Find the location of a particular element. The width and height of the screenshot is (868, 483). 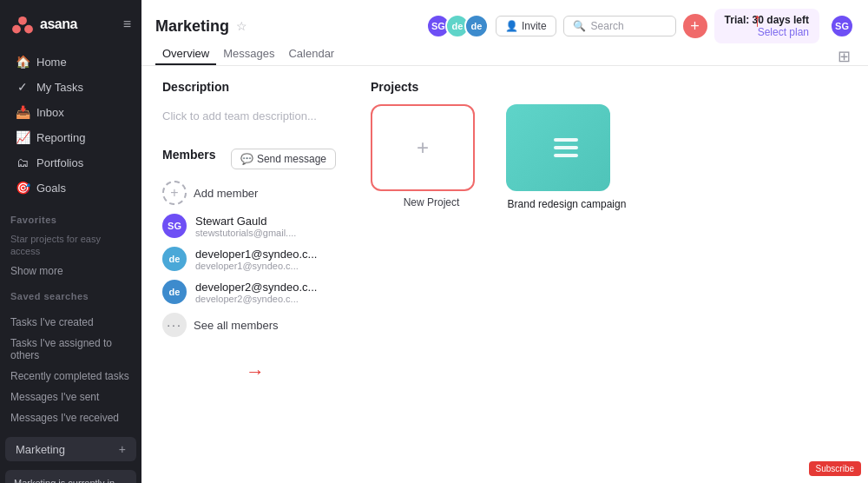

sidebar-item-label: Goals is located at coordinates (51, 188).